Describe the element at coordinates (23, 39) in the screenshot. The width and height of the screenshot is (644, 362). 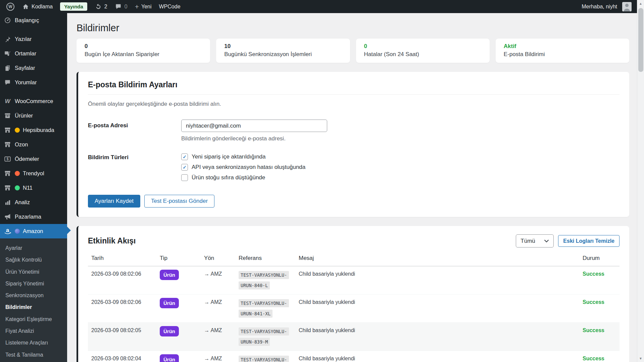
I see `sidebar-item-label: Yazılar` at that location.